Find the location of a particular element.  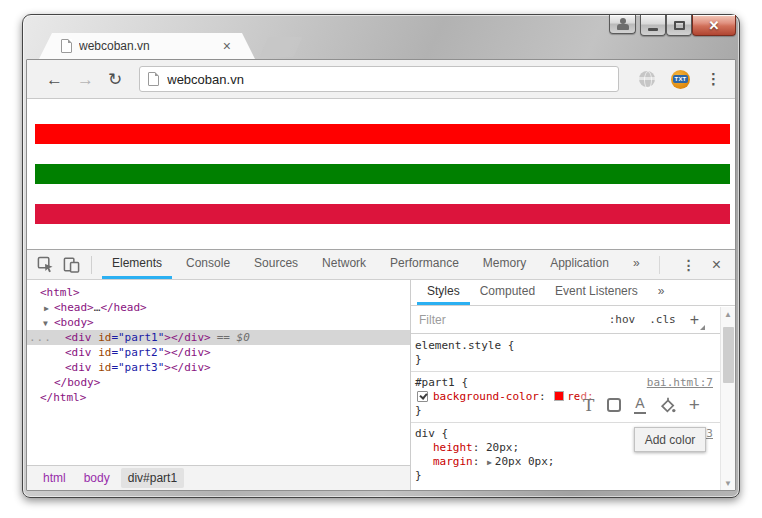

styles-filter-bar: :hov .cls + is located at coordinates (573, 320).